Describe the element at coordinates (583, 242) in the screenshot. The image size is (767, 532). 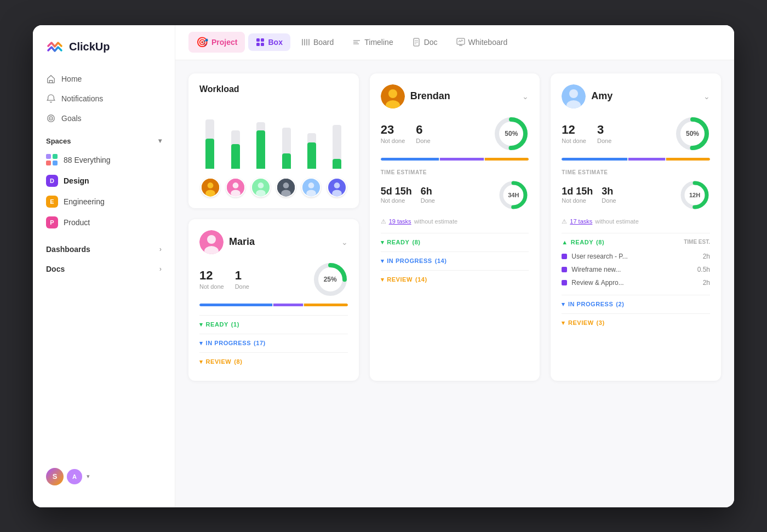
I see `amy-ready-label: ▲ READY (8)` at that location.